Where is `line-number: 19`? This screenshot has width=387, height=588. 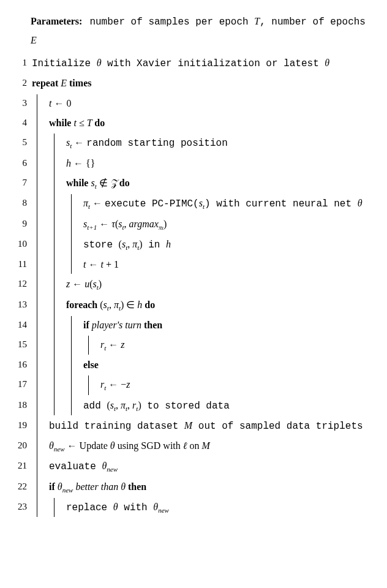
line-number: 19 is located at coordinates (21, 425).